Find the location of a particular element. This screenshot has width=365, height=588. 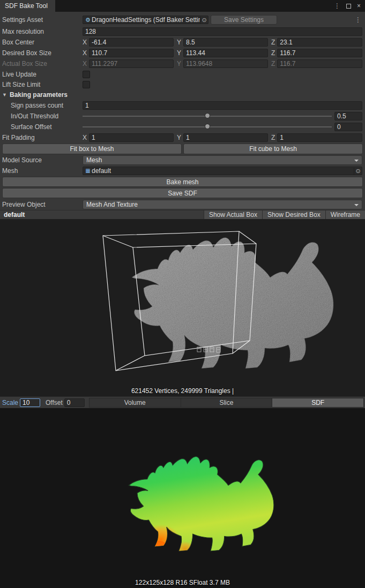

mesh-label: Mesh is located at coordinates (42, 171).